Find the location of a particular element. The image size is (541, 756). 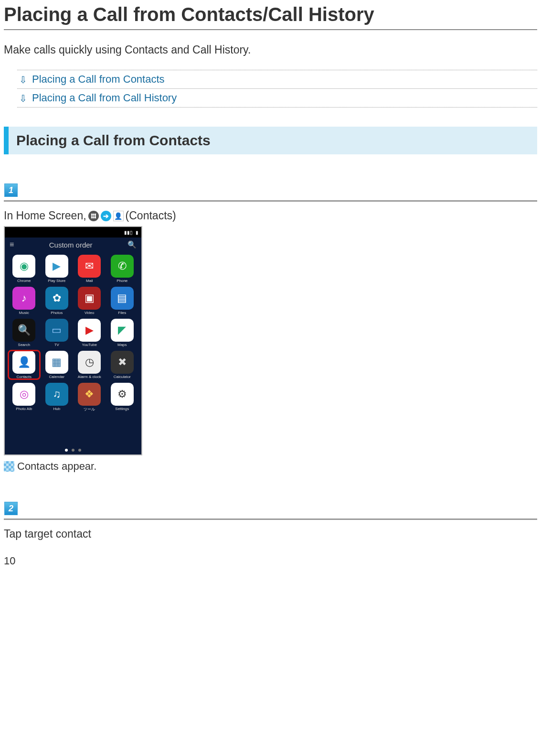

app-icon: ❖ is located at coordinates (89, 394).